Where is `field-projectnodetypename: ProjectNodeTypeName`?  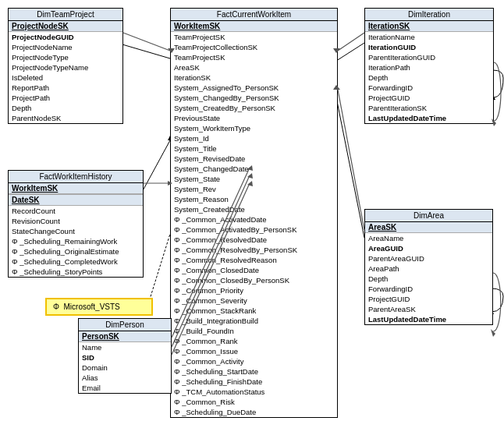 field-projectnodetypename: ProjectNodeTypeName is located at coordinates (66, 67).